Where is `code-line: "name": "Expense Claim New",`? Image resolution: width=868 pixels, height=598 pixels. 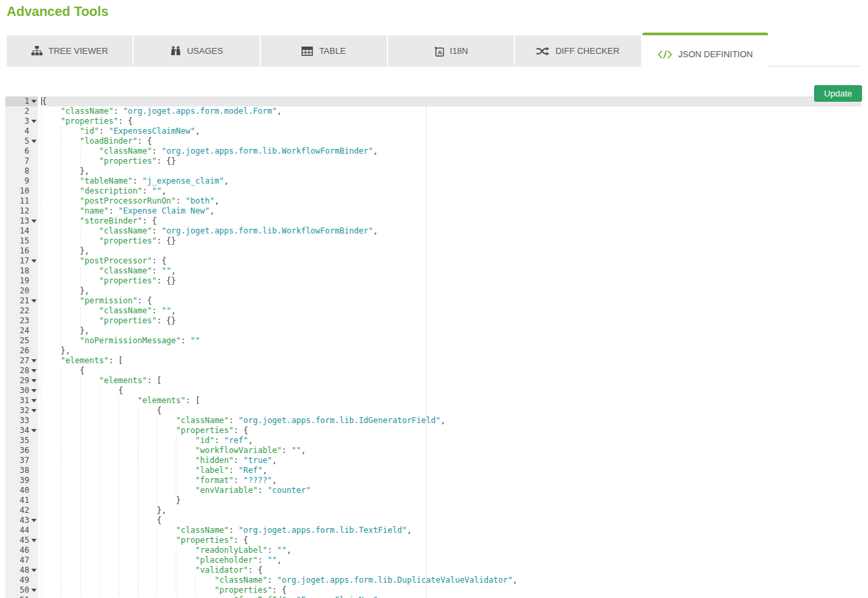
code-line: "name": "Expense Claim New", is located at coordinates (451, 212).